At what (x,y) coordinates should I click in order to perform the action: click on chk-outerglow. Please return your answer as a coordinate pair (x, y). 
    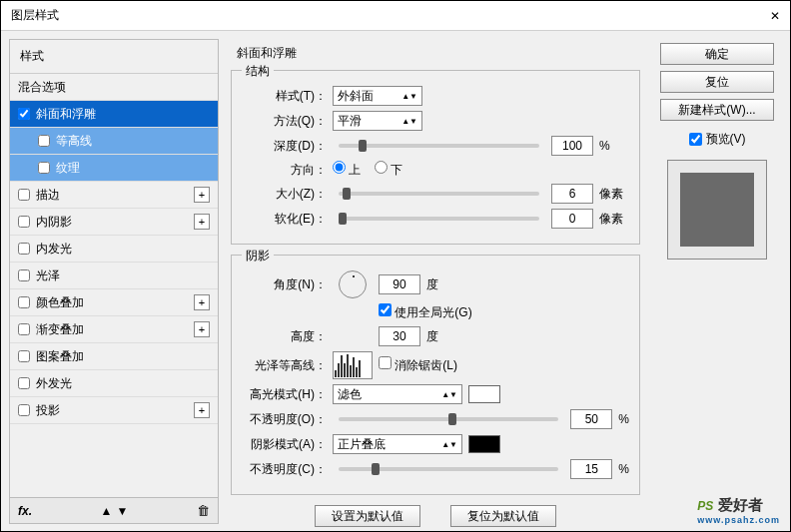
    Looking at the image, I should click on (24, 383).